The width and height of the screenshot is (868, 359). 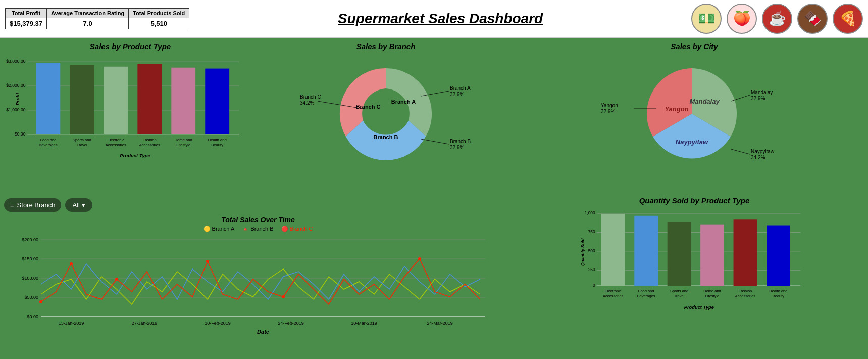 What do you see at coordinates (30, 278) in the screenshot?
I see `y100: $100.00` at bounding box center [30, 278].